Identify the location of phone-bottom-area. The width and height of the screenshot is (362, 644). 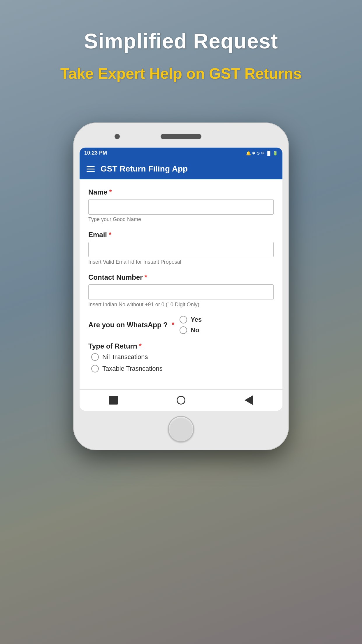
(181, 429).